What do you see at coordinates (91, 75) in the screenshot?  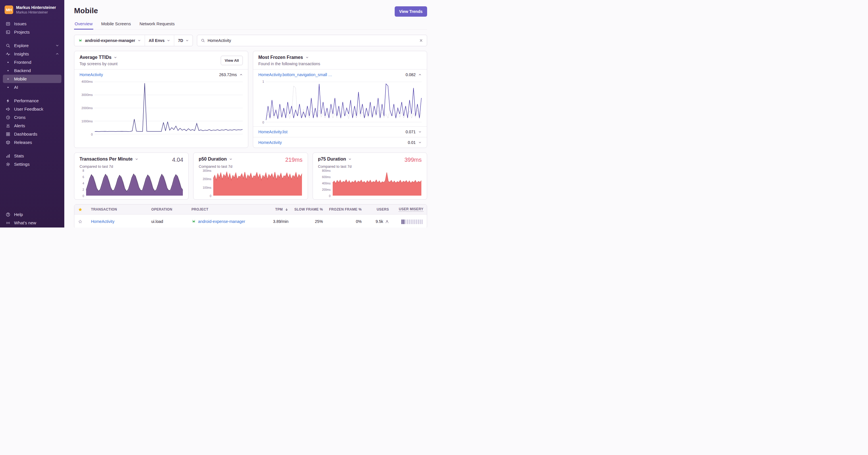 I see `ttid-transaction-link: HomeActivity` at bounding box center [91, 75].